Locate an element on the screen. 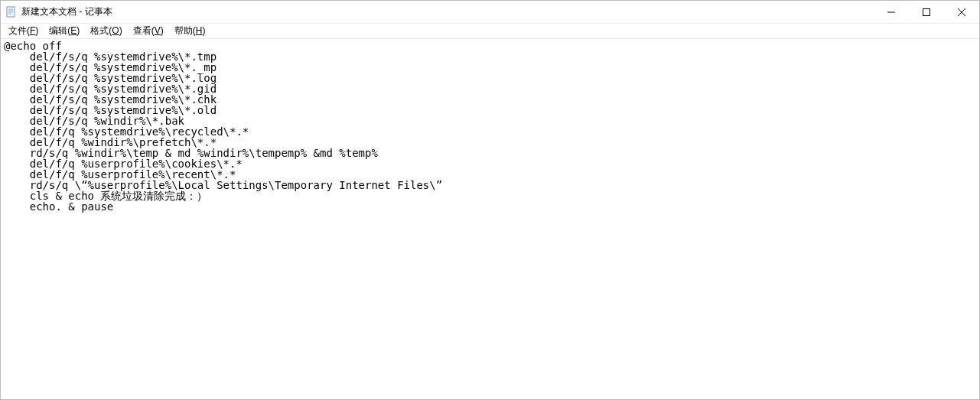  menu-view: 查看(V) is located at coordinates (148, 31).